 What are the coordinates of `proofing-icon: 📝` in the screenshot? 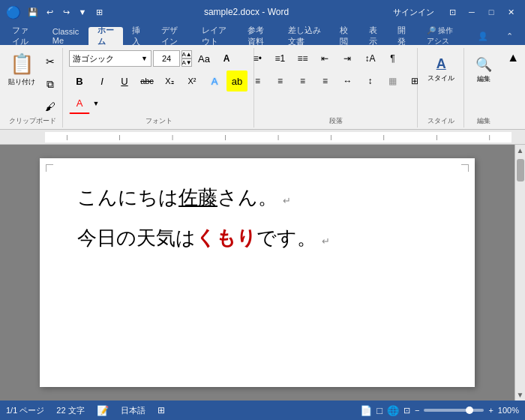 It's located at (103, 411).